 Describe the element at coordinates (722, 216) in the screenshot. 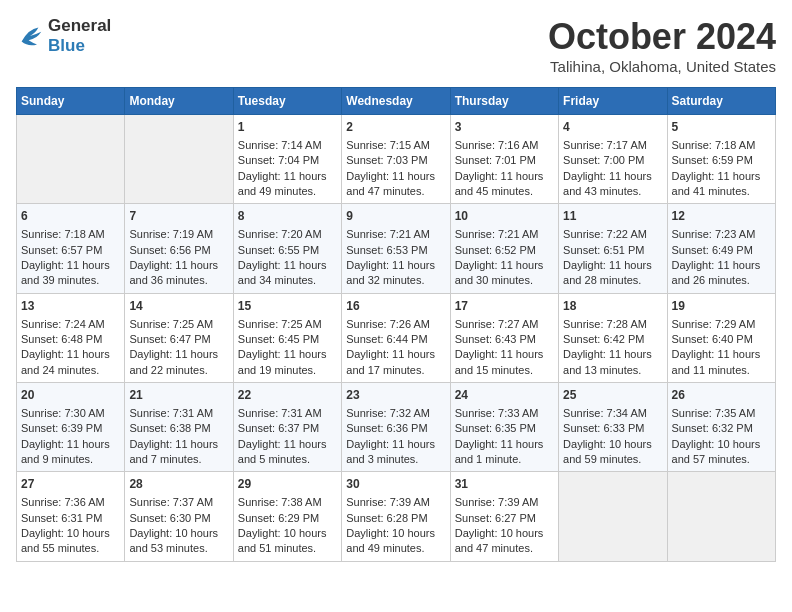

I see `day-number: 12` at that location.